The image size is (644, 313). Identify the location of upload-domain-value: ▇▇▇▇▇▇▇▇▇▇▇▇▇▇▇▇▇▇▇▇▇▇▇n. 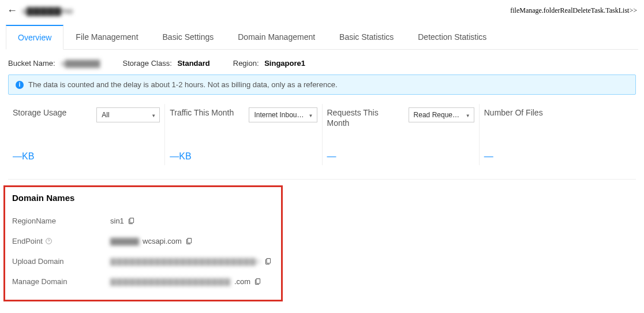
(186, 261).